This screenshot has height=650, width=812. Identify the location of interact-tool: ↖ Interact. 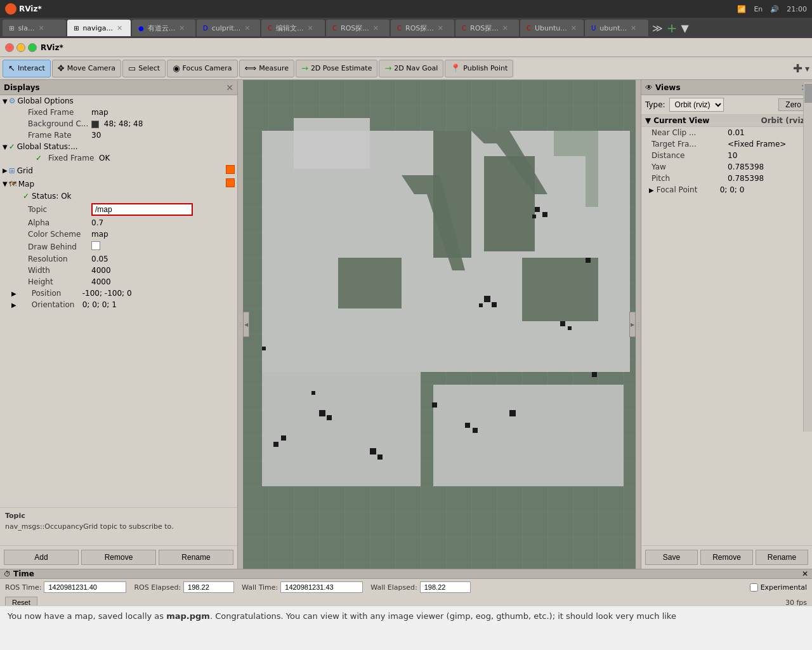
(27, 69).